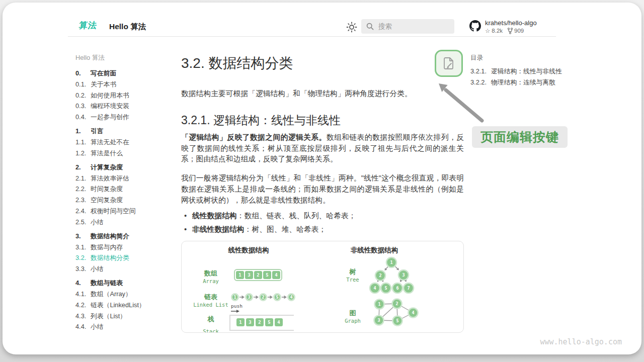 The height and width of the screenshot is (362, 644). I want to click on sidebar-item: 2.2. 时间复杂度, so click(125, 189).